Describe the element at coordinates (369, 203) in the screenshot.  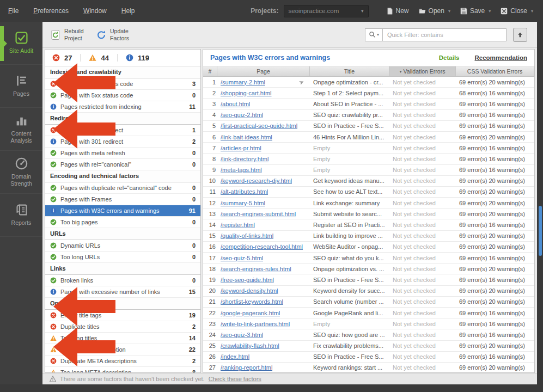
I see `table-row: 12/summary-5.htmlLink exchange: summaryN…` at that location.